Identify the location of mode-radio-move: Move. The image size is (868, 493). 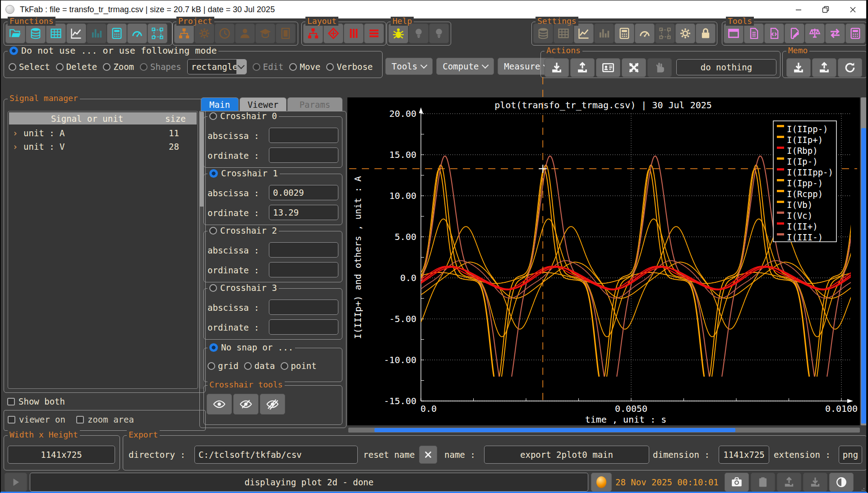
(305, 67).